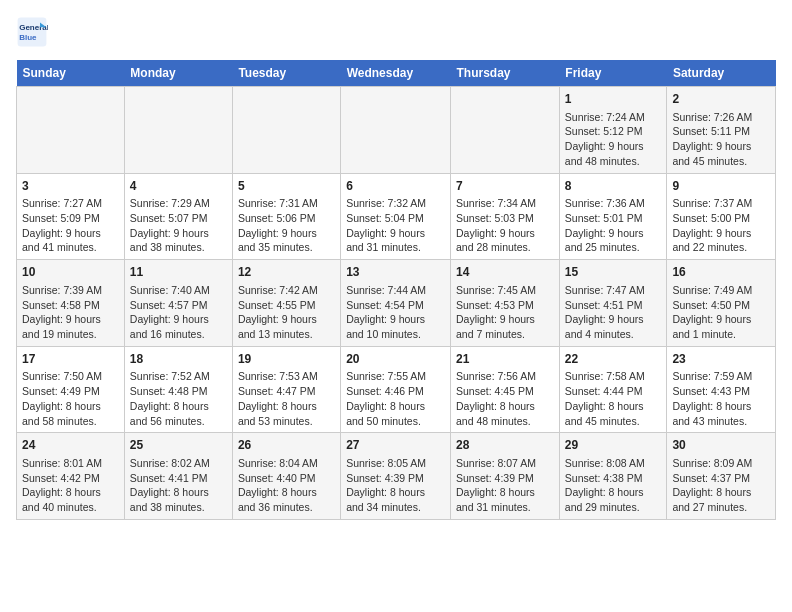  Describe the element at coordinates (286, 390) in the screenshot. I see `calendar-cell: 19Sunrise: 7:53 AM Sunset: 4:47 PM Dayli…` at that location.